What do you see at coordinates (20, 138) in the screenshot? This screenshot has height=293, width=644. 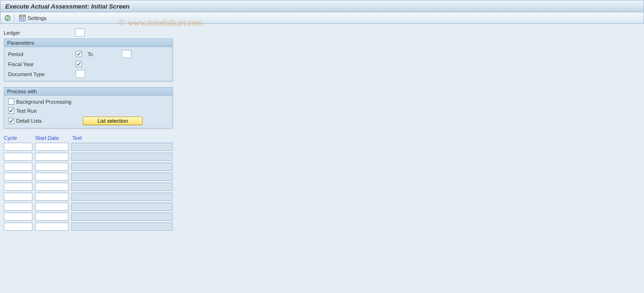 I see `header-cycle: Cycle` at bounding box center [20, 138].